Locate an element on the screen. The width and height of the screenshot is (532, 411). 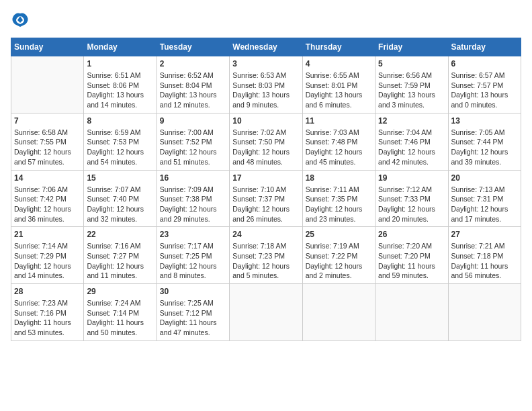
calendar-cell: 18Sunrise: 7:11 AM Sunset: 7:35 PM Dayli… is located at coordinates (339, 199).